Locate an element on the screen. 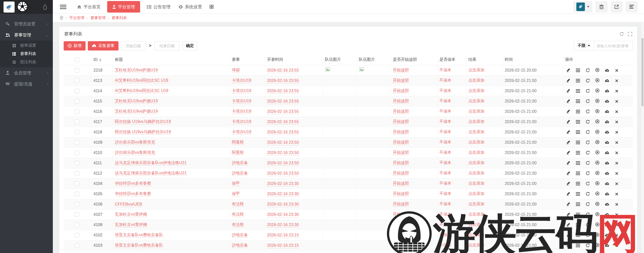  droplet-icon is located at coordinates (45, 8).